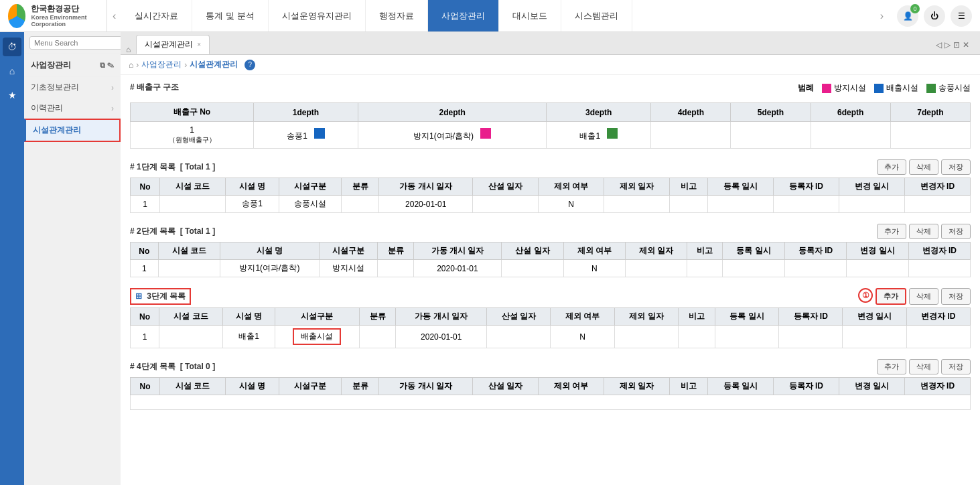 This screenshot has width=980, height=485. I want to click on stage4-delete-button: 삭제, so click(924, 367).